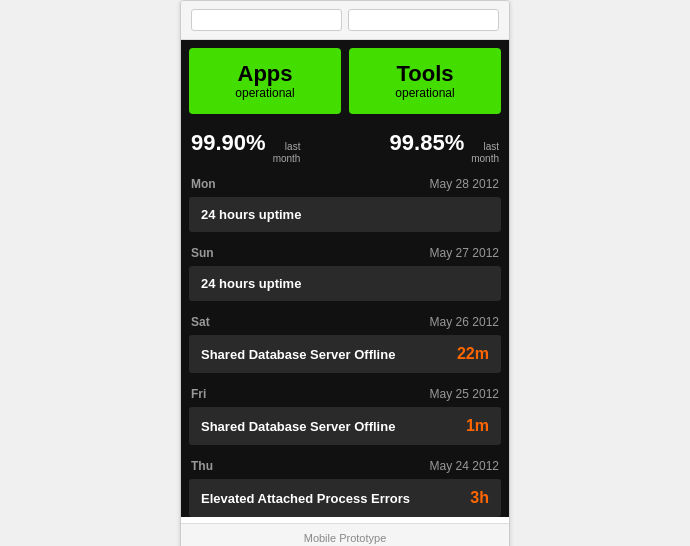 The height and width of the screenshot is (546, 690). What do you see at coordinates (464, 466) in the screenshot?
I see `day-date-4: May 24 2012` at bounding box center [464, 466].